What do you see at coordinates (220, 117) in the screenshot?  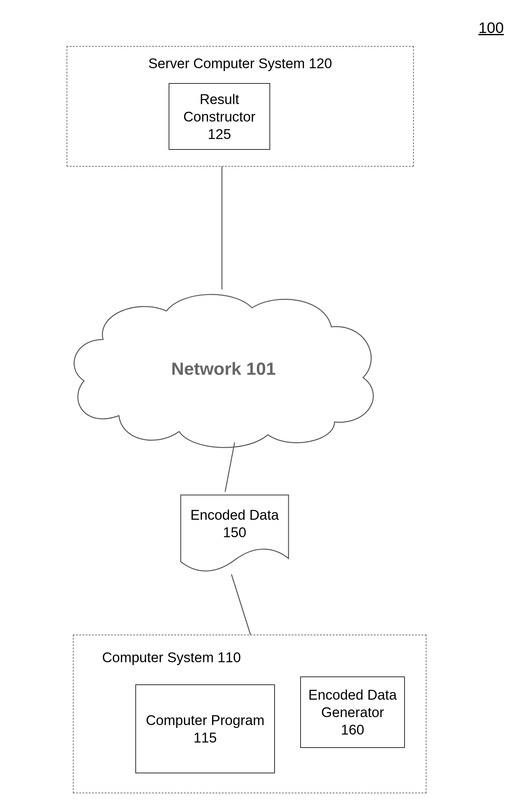 I see `result-constructor-label: Result Constructor 125` at bounding box center [220, 117].